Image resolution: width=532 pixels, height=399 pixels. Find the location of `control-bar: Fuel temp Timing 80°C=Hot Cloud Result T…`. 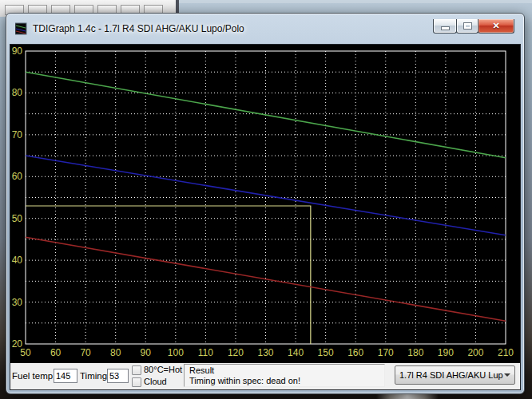

control-bar: Fuel temp Timing 80°C=Hot Cloud Result T… is located at coordinates (265, 377).